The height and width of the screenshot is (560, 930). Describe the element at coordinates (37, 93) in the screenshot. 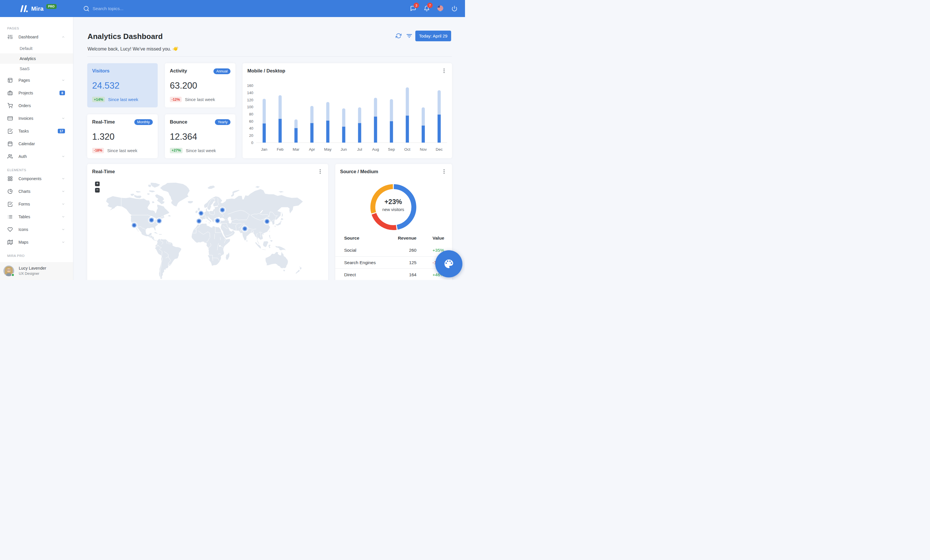

I see `sidebar-item-projects: Projects8` at that location.